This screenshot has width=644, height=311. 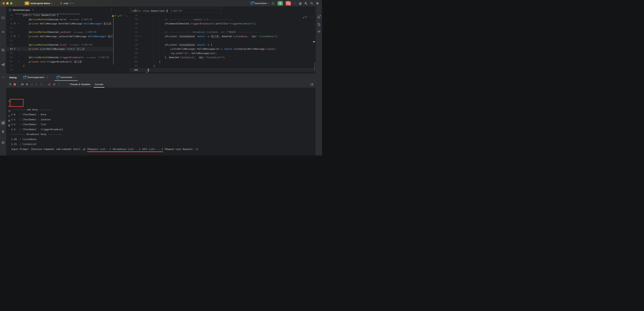 What do you see at coordinates (161, 121) in the screenshot?
I see `debug-console: ...---------- cmd help ----------1-0 : […` at bounding box center [161, 121].